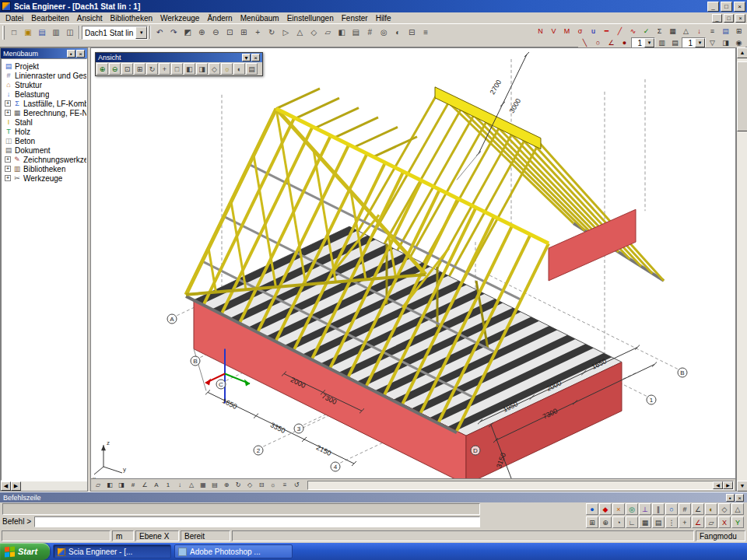  I want to click on vt-view-side-icon: ◨, so click(202, 68).